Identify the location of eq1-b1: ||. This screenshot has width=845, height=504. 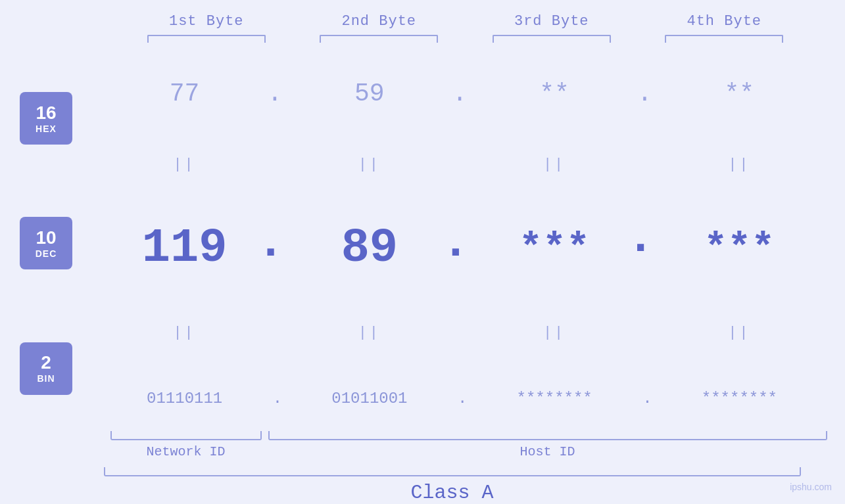
(184, 164).